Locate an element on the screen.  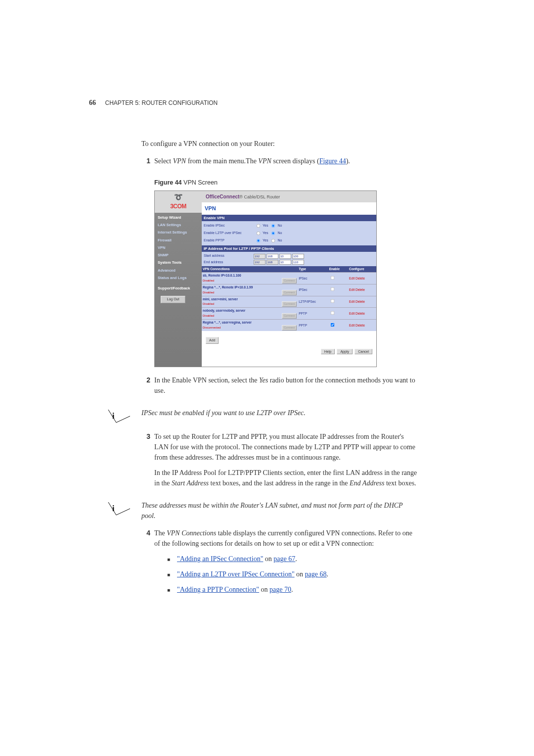
help-button: Help is located at coordinates (328, 351).